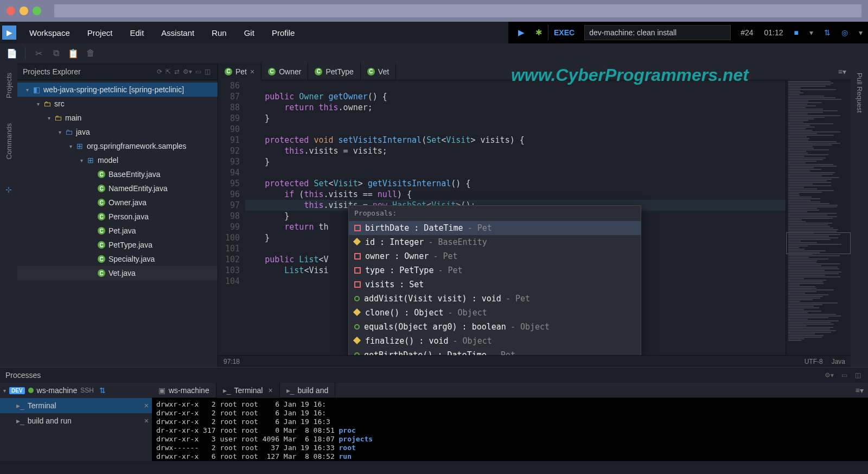 The height and width of the screenshot is (474, 868). What do you see at coordinates (11, 11) in the screenshot?
I see `close-window-button` at bounding box center [11, 11].